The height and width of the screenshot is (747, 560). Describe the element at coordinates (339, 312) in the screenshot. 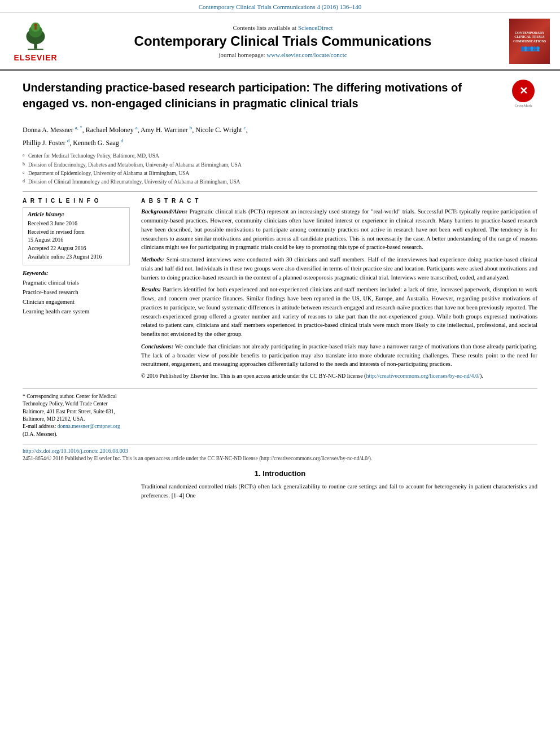

I see `abstract-results: Results: Barriers identified for both ex…` at that location.